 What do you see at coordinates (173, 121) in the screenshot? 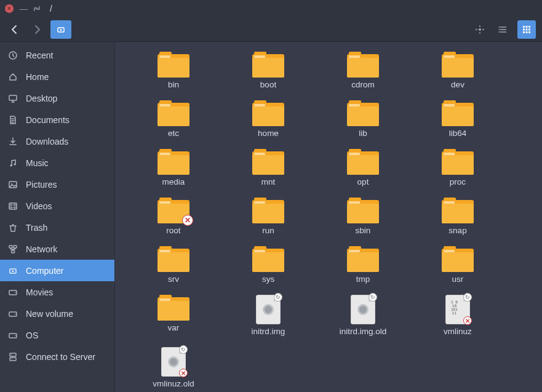
I see `file-item: etc` at bounding box center [173, 121].